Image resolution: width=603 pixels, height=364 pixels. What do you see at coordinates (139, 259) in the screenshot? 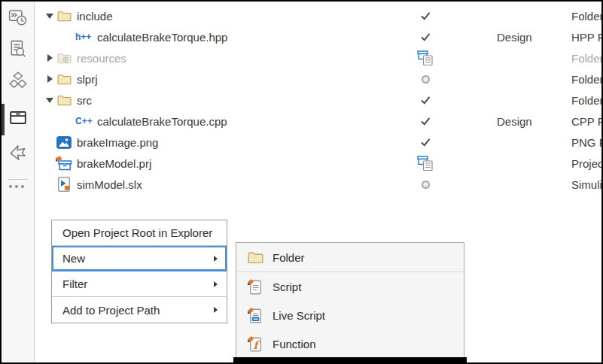
I see `menu-item-new: New` at bounding box center [139, 259].